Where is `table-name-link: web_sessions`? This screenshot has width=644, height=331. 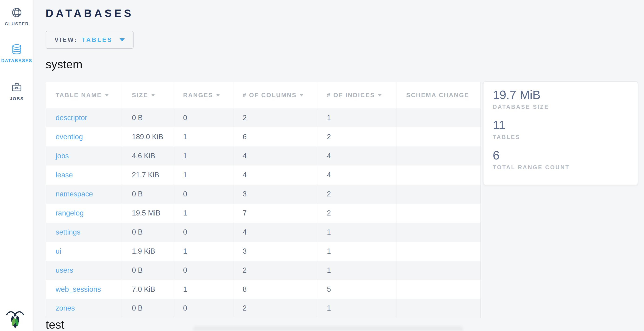 table-name-link: web_sessions is located at coordinates (78, 289).